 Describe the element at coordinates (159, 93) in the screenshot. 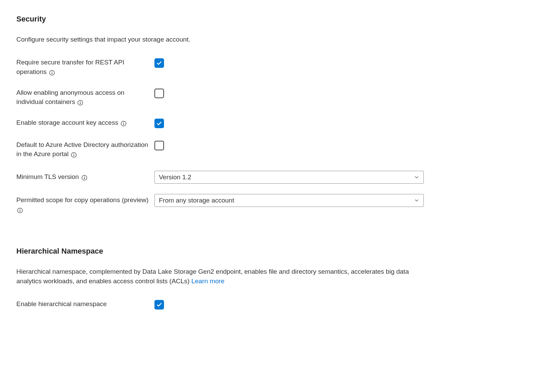

I see `checkbox-anonymous-access` at that location.